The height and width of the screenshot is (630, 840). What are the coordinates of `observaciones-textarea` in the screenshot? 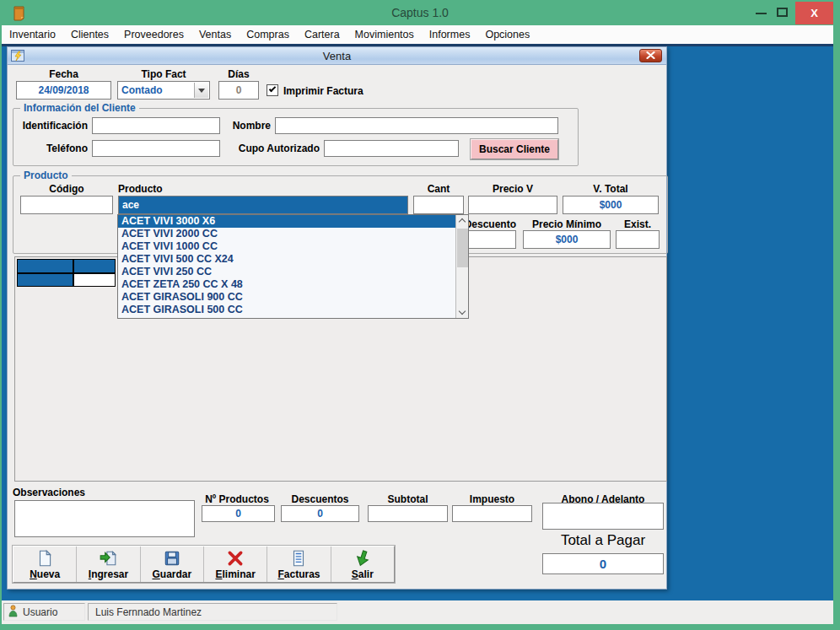 It's located at (105, 519).